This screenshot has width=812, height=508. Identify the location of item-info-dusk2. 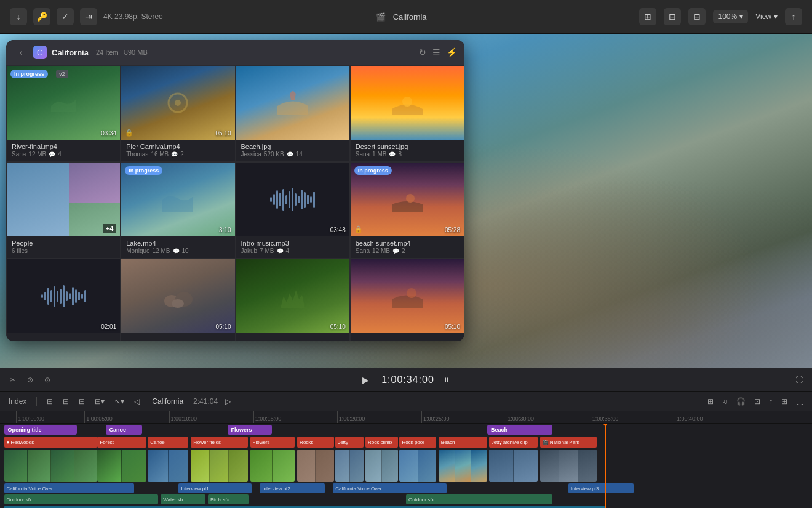
(407, 336).